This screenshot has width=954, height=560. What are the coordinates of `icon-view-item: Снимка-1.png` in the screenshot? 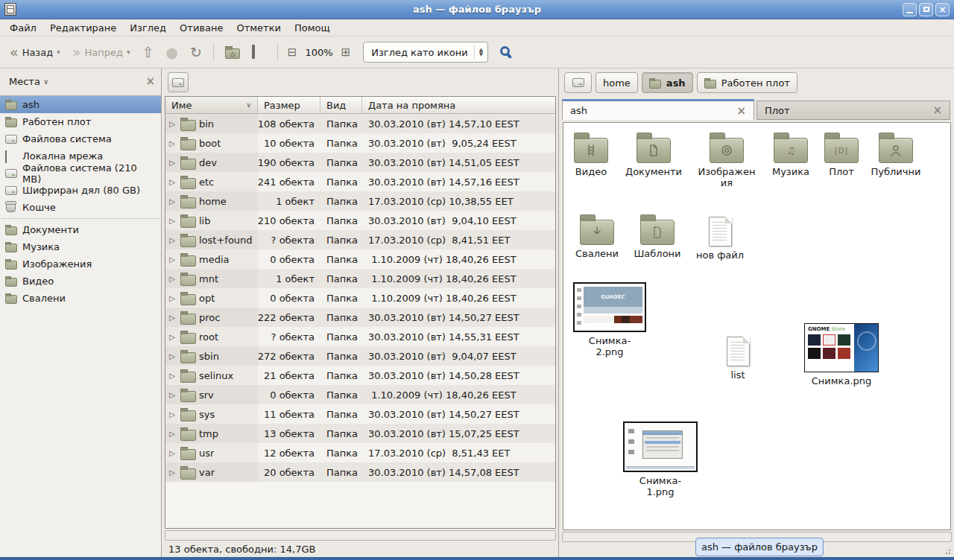 It's located at (660, 459).